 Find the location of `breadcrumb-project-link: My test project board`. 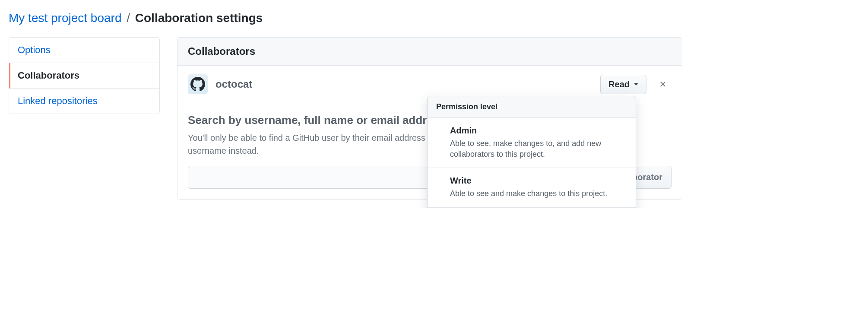

breadcrumb-project-link: My test project board is located at coordinates (65, 18).